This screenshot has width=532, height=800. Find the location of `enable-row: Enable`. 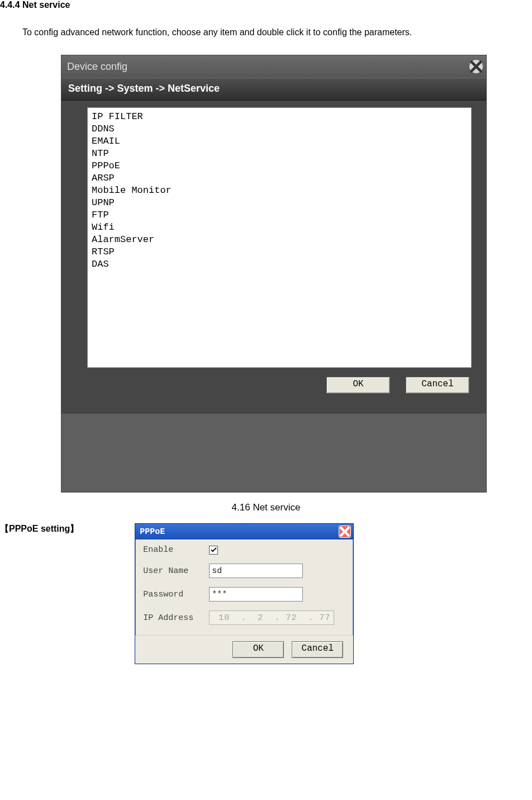

enable-row: Enable is located at coordinates (244, 550).